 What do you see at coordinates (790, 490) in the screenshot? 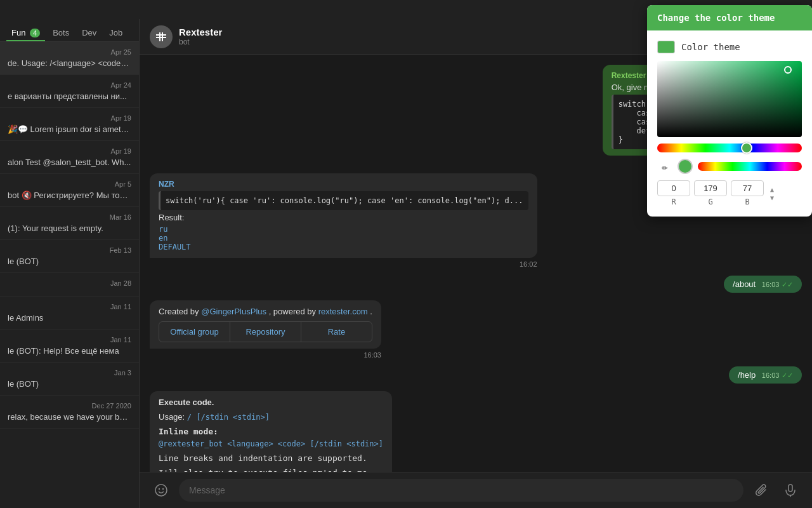
I see `voice-button` at bounding box center [790, 490].